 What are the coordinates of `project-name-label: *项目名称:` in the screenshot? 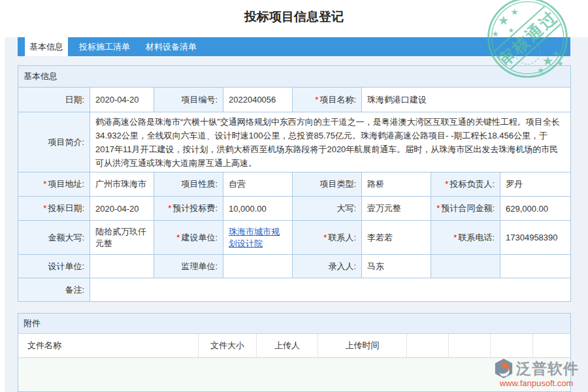 It's located at (327, 100).